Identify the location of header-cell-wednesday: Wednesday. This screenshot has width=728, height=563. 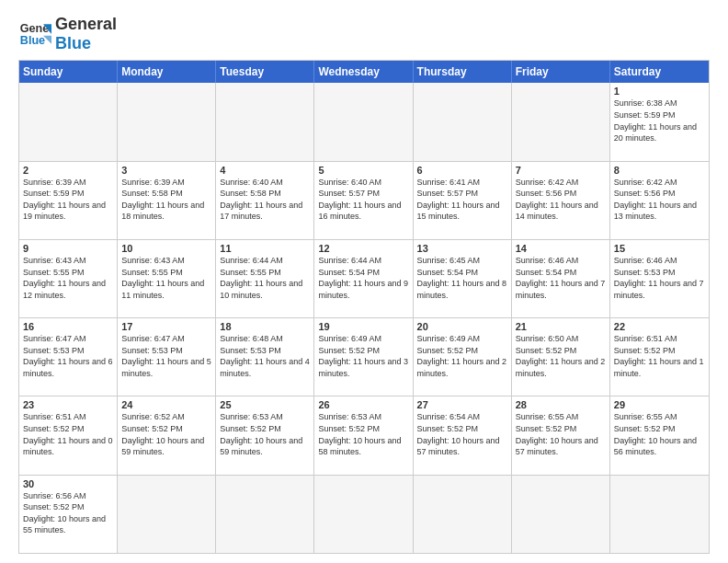
(364, 72).